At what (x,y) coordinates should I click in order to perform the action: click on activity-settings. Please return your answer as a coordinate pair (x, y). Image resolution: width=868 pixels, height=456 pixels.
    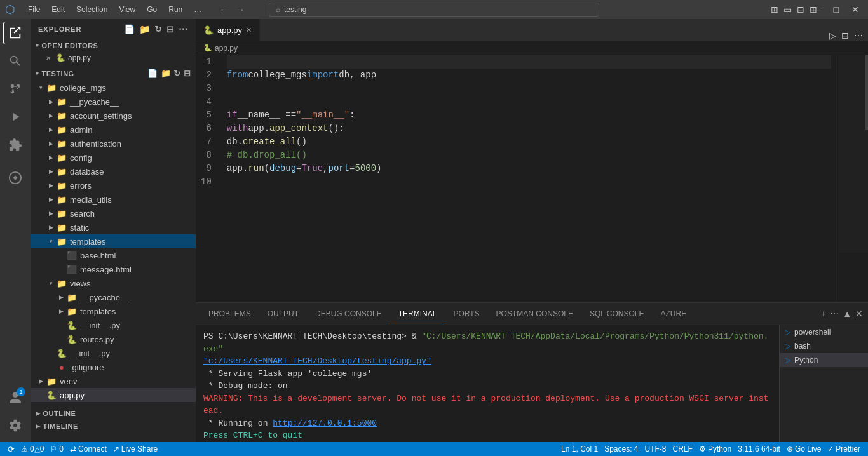
    Looking at the image, I should click on (15, 426).